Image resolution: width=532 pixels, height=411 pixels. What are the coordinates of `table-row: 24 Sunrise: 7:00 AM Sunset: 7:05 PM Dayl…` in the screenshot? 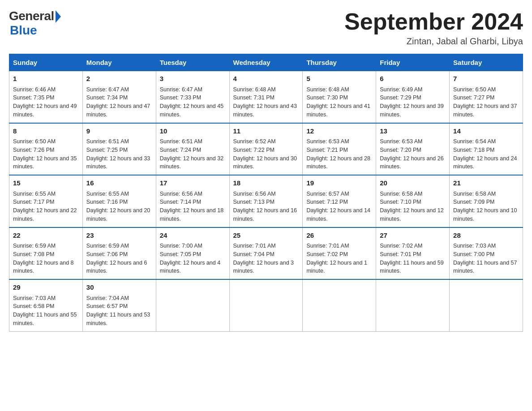 It's located at (193, 253).